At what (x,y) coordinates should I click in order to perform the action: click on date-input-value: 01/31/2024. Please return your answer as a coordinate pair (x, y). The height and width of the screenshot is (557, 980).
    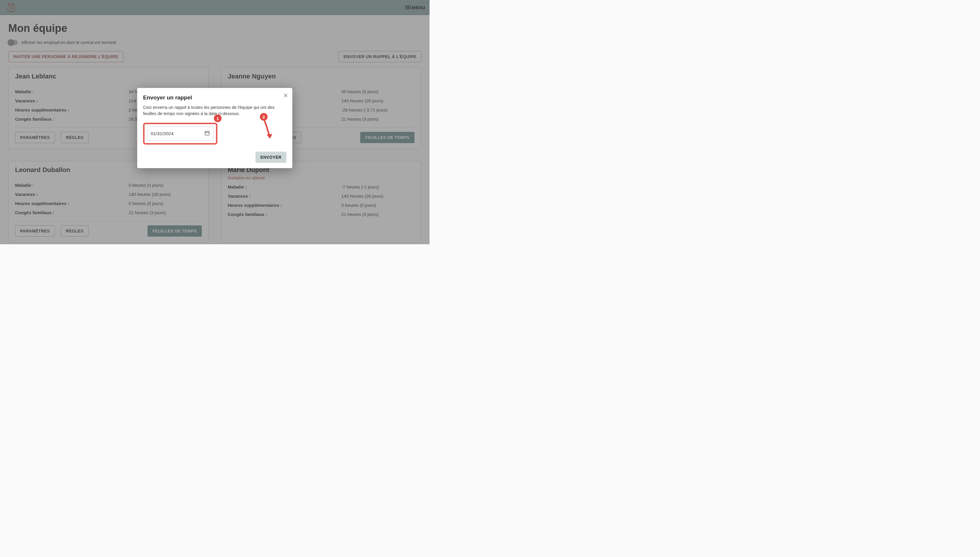
    Looking at the image, I should click on (162, 134).